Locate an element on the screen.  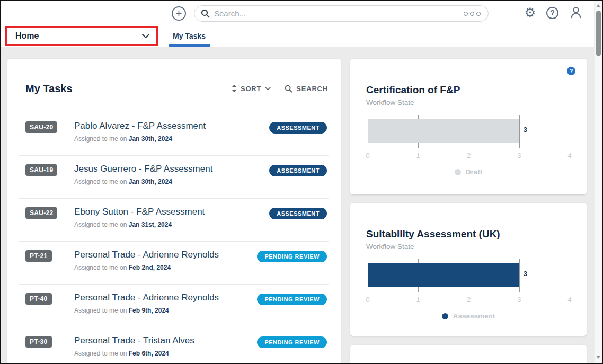
task-assigned-date: Assigned to me on Feb 2nd, 2024 is located at coordinates (165, 268).